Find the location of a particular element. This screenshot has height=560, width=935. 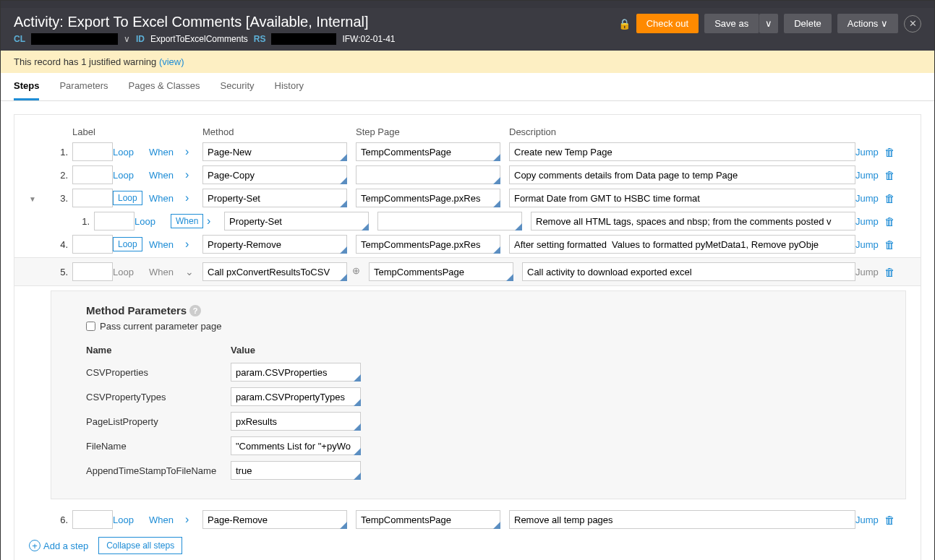

method-params-title: Method Parameters is located at coordinates (136, 311).